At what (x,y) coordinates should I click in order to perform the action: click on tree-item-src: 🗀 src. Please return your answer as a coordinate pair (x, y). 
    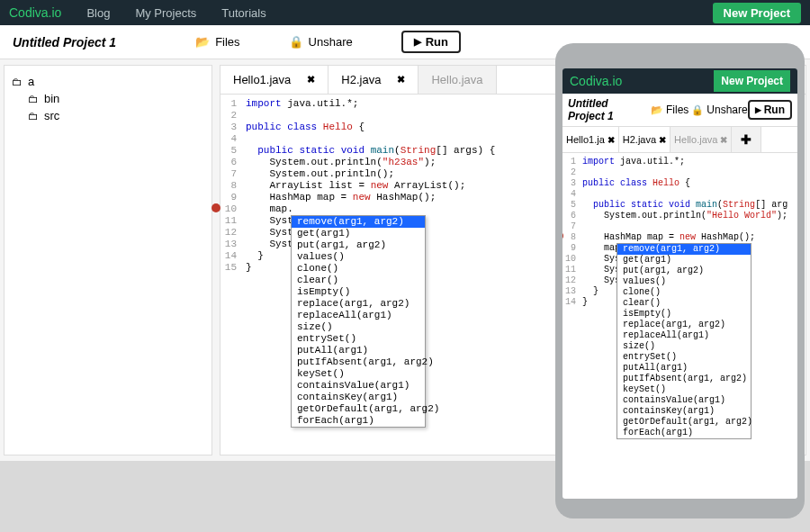
    Looking at the image, I should click on (108, 115).